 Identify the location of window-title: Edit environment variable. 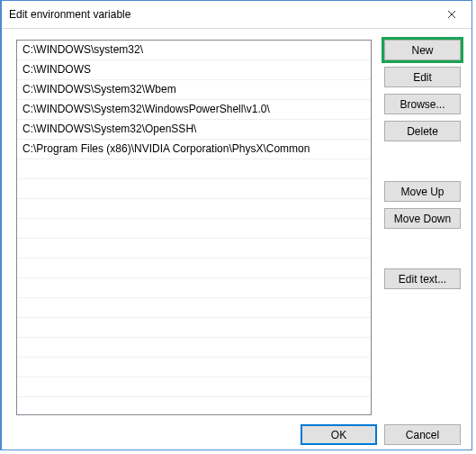
(67, 14).